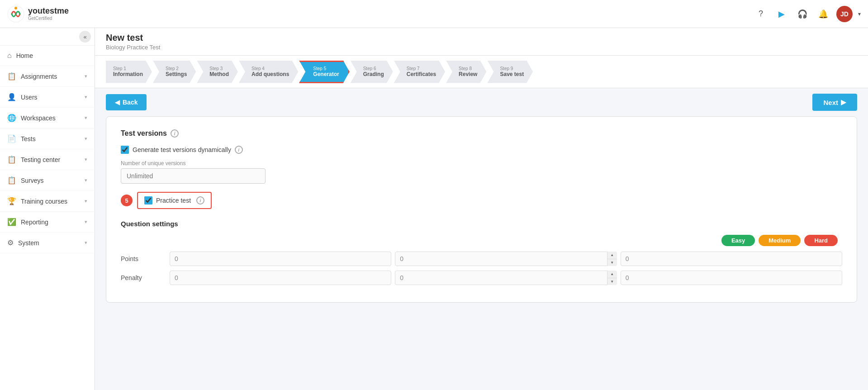  Describe the element at coordinates (176, 74) in the screenshot. I see `step-2-label: Settings` at that location.